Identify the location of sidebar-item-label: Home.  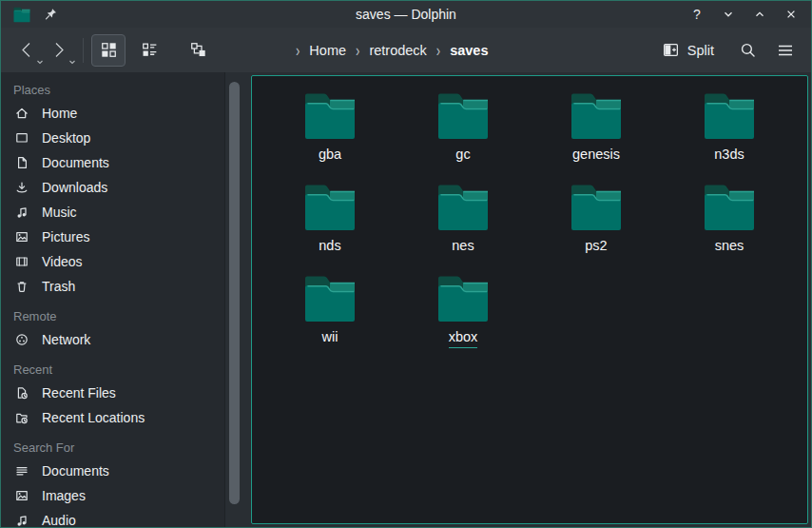
(59, 113).